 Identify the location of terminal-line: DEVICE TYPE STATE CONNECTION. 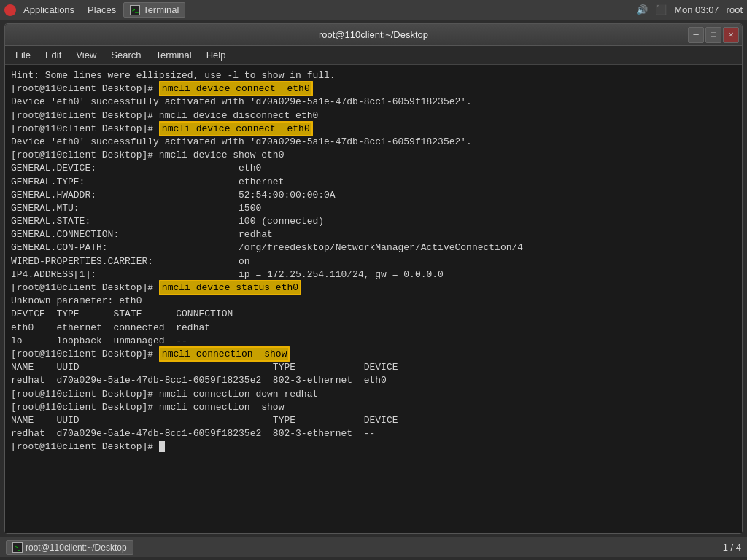
(374, 314).